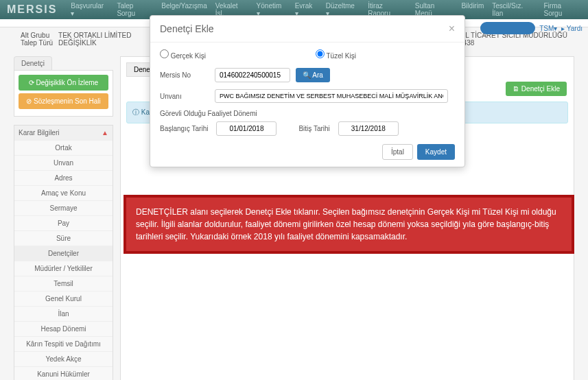  Describe the element at coordinates (398, 152) in the screenshot. I see `btn-cancel: İptal` at that location.